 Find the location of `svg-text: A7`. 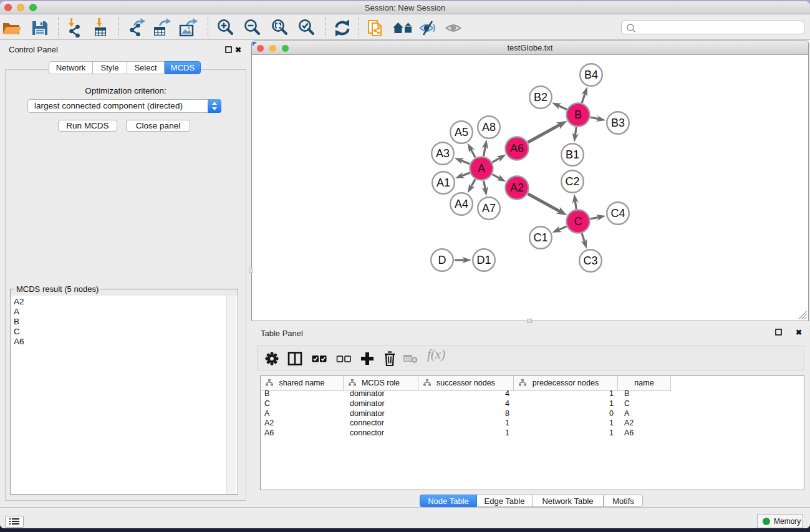

svg-text: A7 is located at coordinates (489, 208).